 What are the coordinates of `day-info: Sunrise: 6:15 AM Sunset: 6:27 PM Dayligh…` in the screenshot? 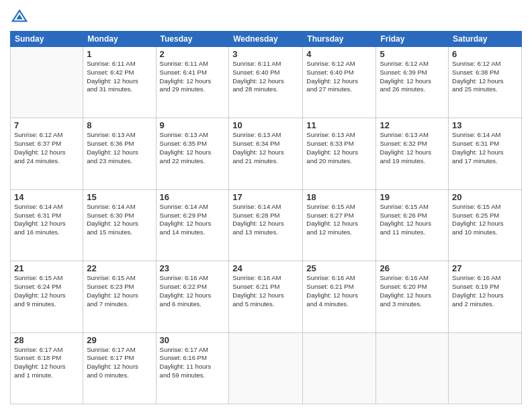 It's located at (339, 220).